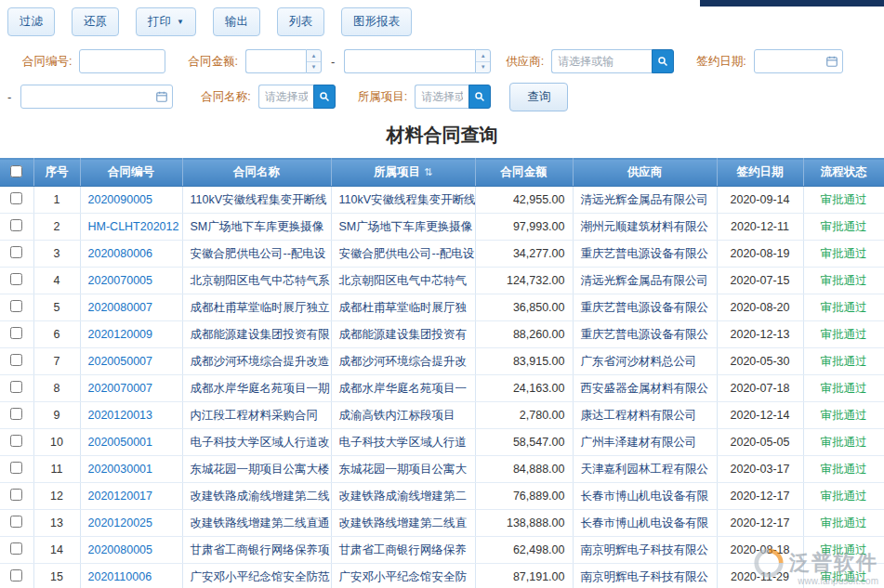 The image size is (884, 588). What do you see at coordinates (57, 308) in the screenshot?
I see `row-seq: 5` at bounding box center [57, 308].